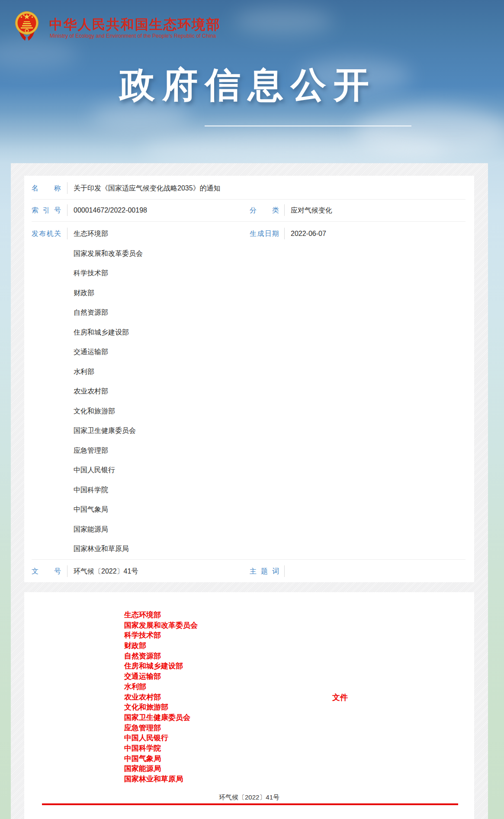 The image size is (504, 819). Describe the element at coordinates (108, 509) in the screenshot. I see `publisher-item: 中国气象局` at that location.